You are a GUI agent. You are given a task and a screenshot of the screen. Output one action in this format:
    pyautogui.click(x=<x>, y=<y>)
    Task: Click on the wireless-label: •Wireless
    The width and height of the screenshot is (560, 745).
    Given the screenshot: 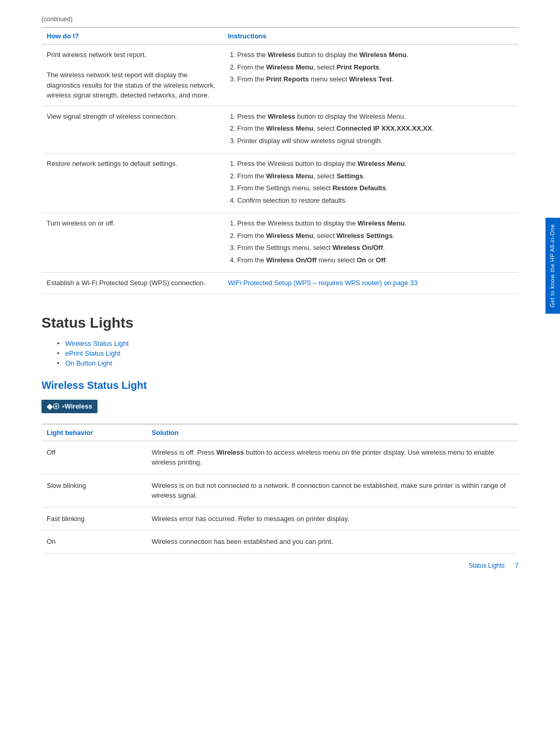 What is the action you would take?
    pyautogui.click(x=77, y=406)
    